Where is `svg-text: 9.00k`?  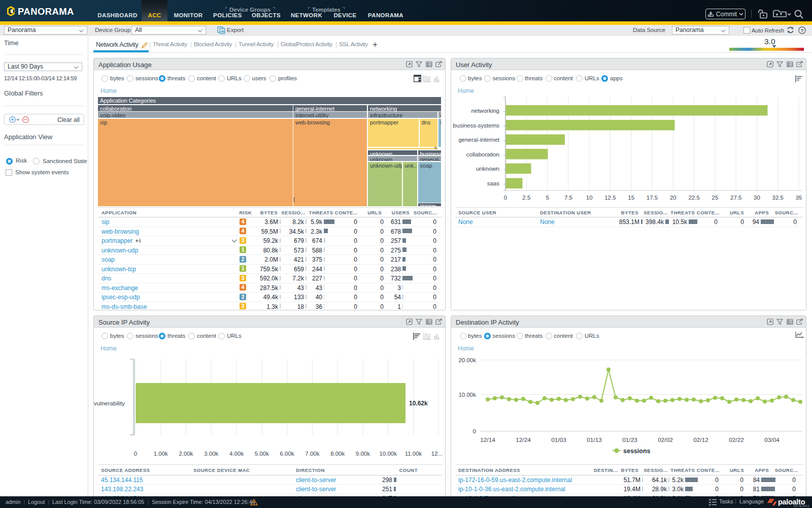
svg-text: 9.00k is located at coordinates (363, 454).